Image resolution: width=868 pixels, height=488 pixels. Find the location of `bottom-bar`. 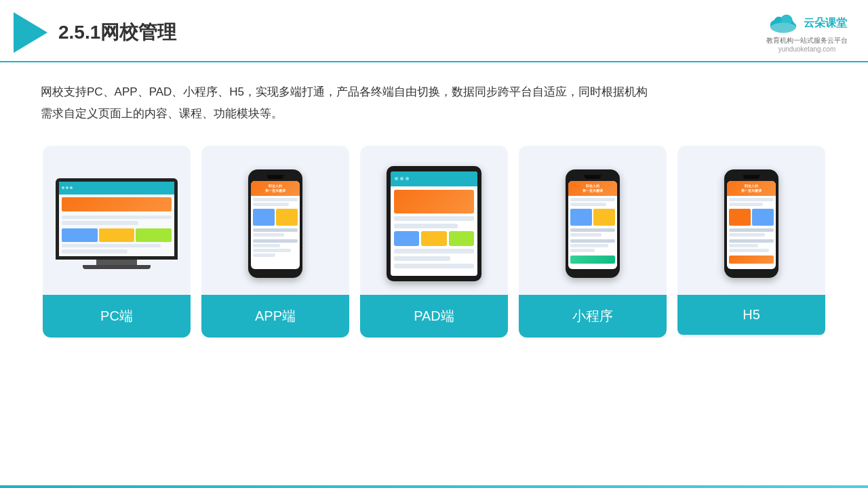

bottom-bar is located at coordinates (434, 487).